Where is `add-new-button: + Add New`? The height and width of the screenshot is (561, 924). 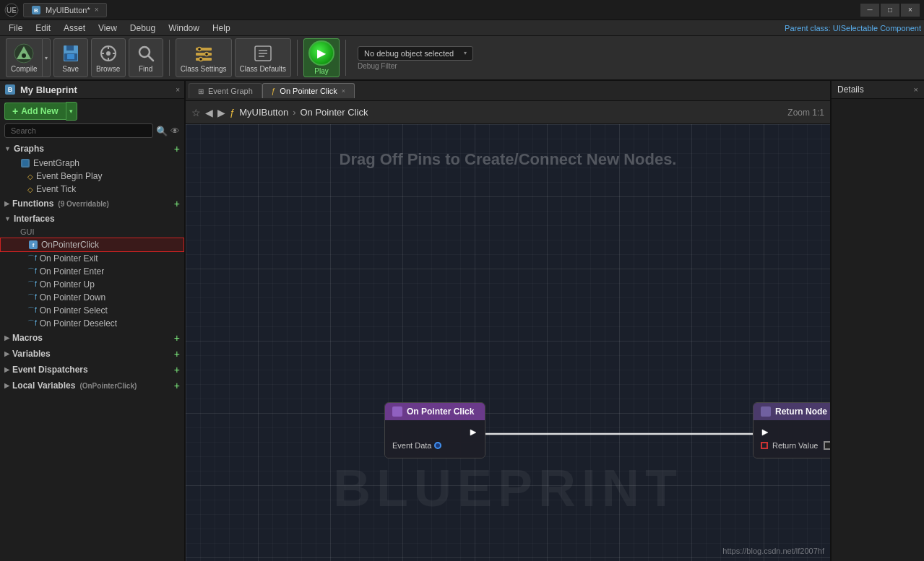 add-new-button: + Add New is located at coordinates (35, 111).